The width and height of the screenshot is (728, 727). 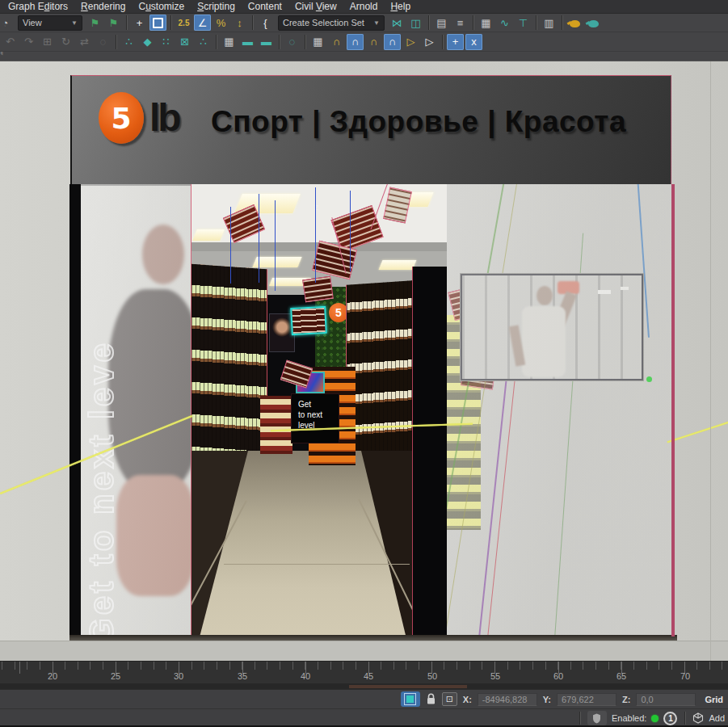 I want to click on track-bar, so click(x=364, y=687).